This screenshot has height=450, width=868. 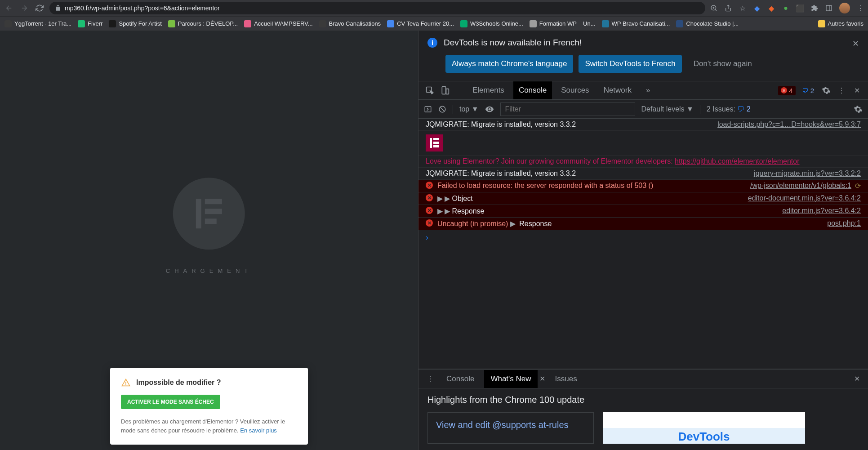 What do you see at coordinates (757, 8) in the screenshot?
I see `extension-icon-1: ◆` at bounding box center [757, 8].